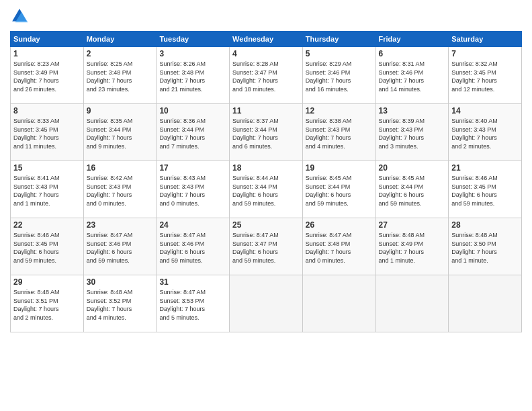 This screenshot has width=532, height=411. Describe the element at coordinates (266, 39) in the screenshot. I see `calendar-header-row: SundayMondayTuesdayWednesdayThursdayFrid…` at that location.